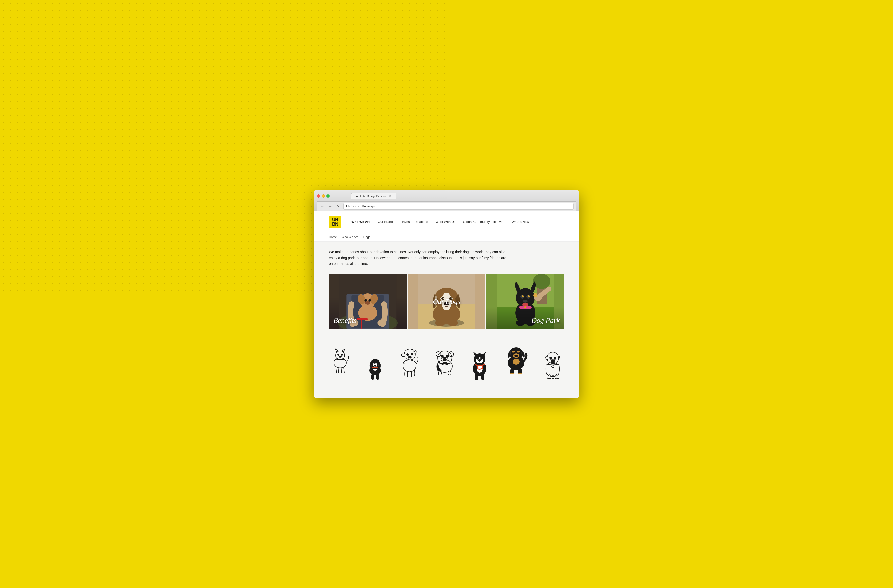 The image size is (893, 588). Describe the element at coordinates (374, 196) in the screenshot. I see `tab-bar: Joe Fritz: Design Director ✕` at that location.